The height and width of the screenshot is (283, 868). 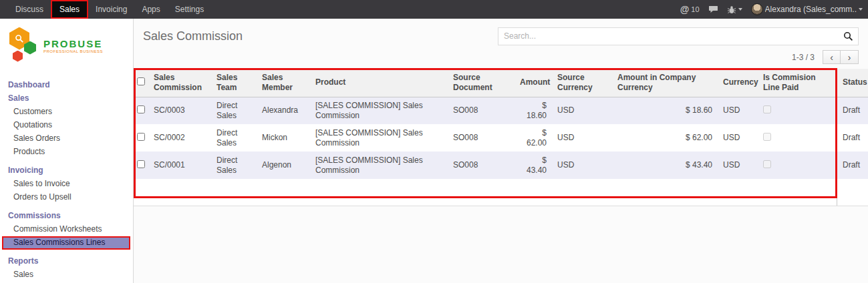 I want to click on table-row: SC/0001 Direct Sales Algenon [SALES COMM…, so click(x=501, y=166).